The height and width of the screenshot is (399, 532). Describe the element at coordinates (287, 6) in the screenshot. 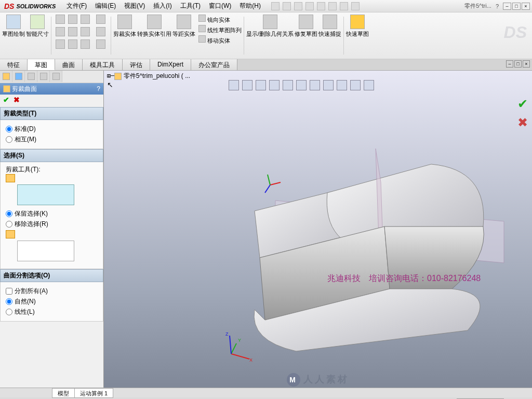

I see `open-icon` at that location.